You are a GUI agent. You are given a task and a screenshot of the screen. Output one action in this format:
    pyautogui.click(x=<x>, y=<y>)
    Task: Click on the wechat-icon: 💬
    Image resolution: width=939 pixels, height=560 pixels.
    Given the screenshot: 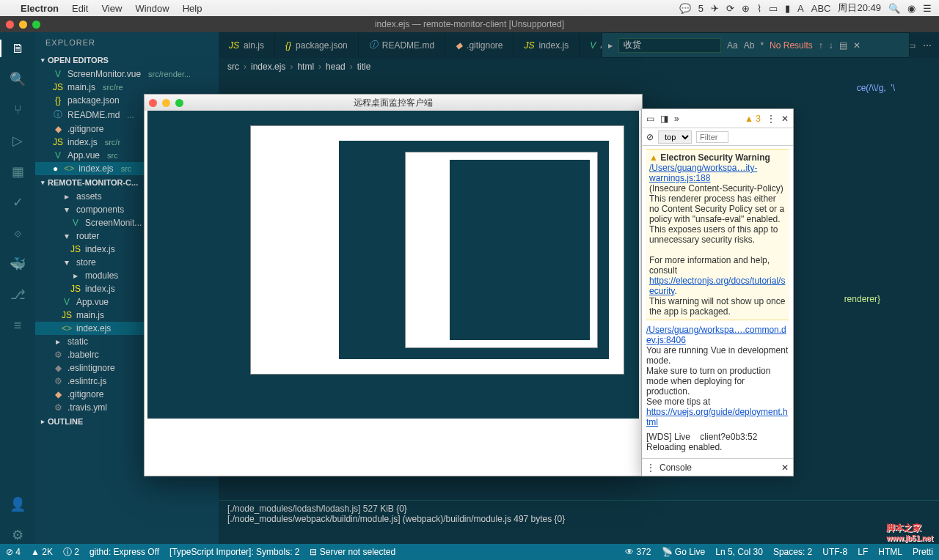 What is the action you would take?
    pyautogui.click(x=685, y=9)
    